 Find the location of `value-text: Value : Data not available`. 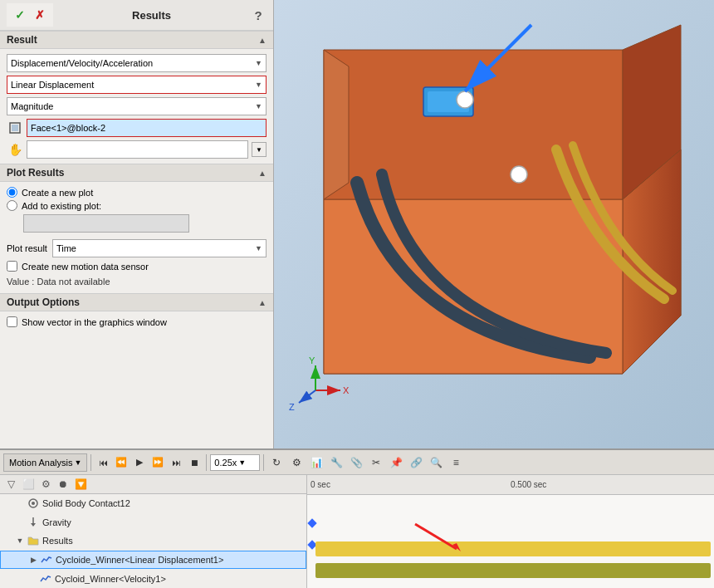

value-text: Value : Data not available is located at coordinates (136, 282).